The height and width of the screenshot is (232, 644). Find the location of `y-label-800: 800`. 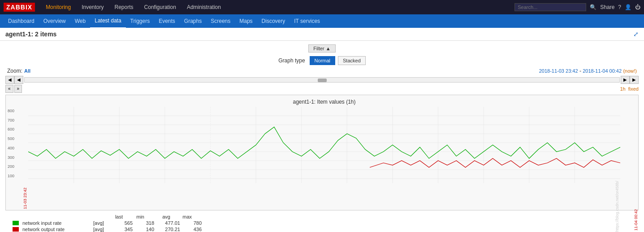

y-label-800: 800 is located at coordinates (11, 111).